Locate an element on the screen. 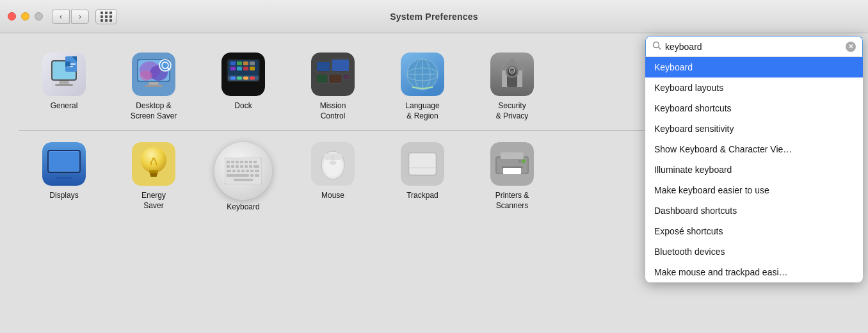 This screenshot has width=868, height=333. search-result-item: Illuminate keyboard is located at coordinates (754, 170).